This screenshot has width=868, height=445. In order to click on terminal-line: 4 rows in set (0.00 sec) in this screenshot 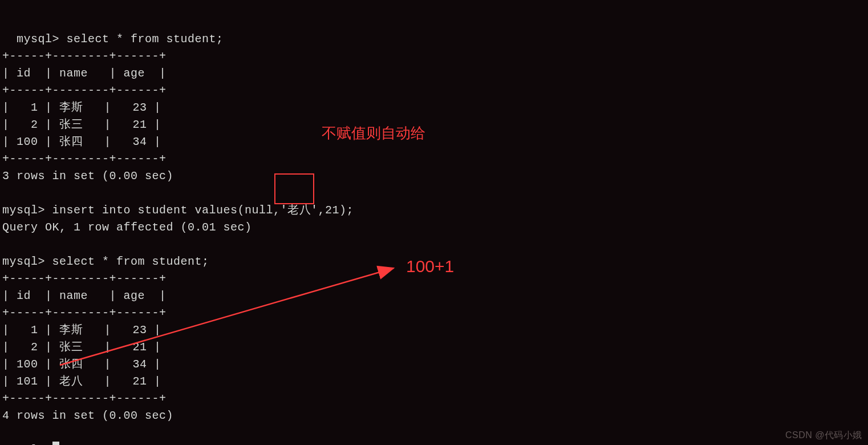, I will do `click(88, 415)`.